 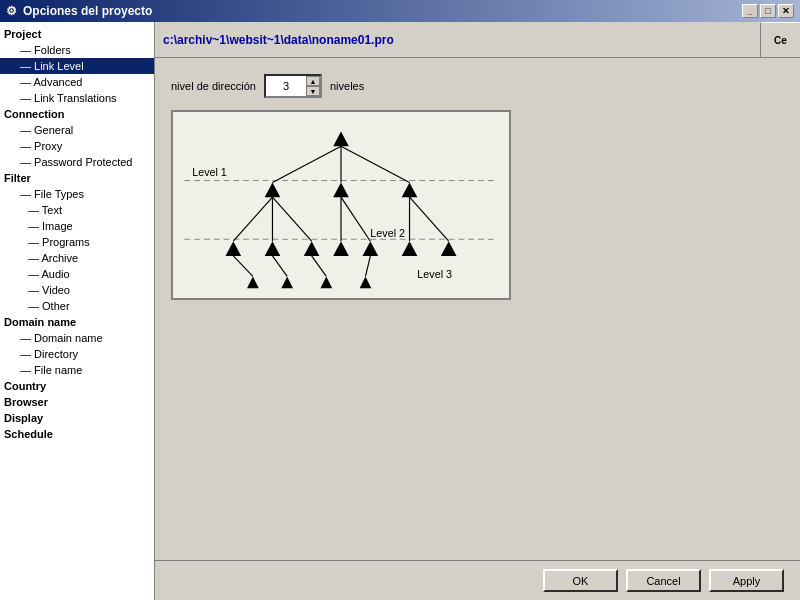 I want to click on sidebar-item-general: — General, so click(x=77, y=130).